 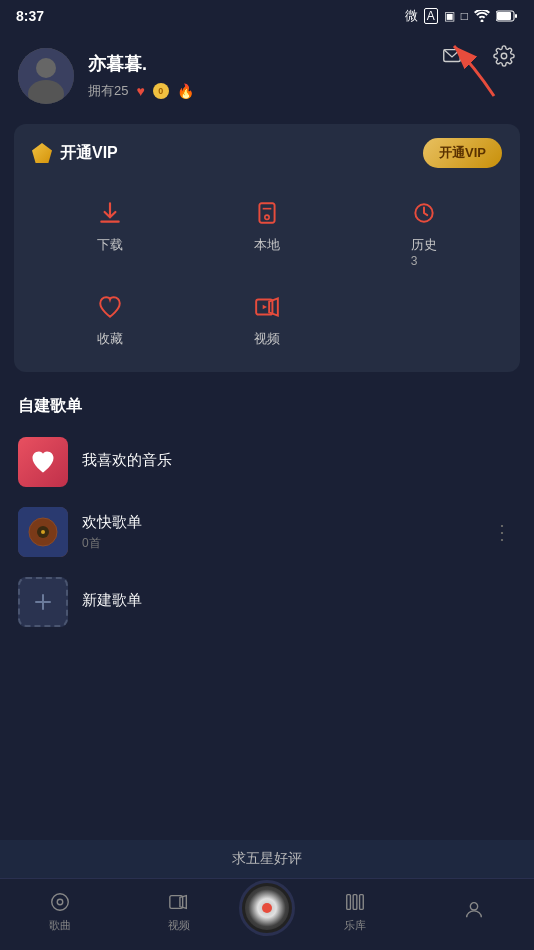 What do you see at coordinates (46, 76) in the screenshot?
I see `avatar` at bounding box center [46, 76].